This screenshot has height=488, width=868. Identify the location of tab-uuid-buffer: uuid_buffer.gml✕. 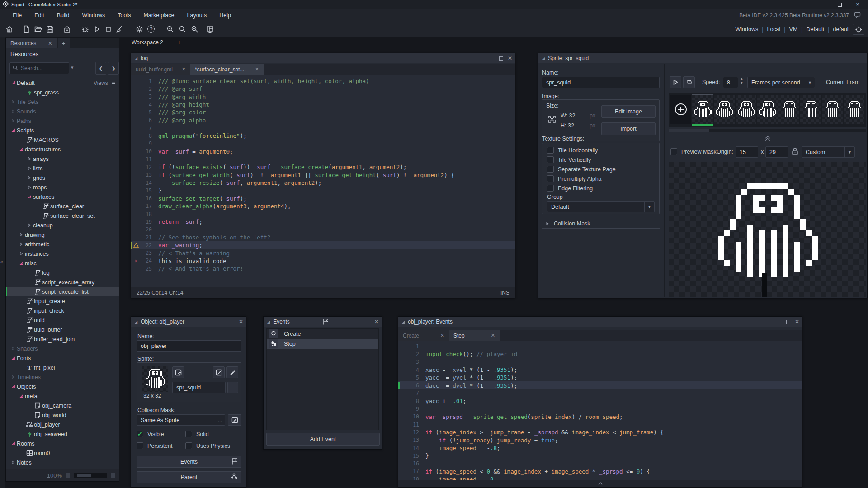
(161, 70).